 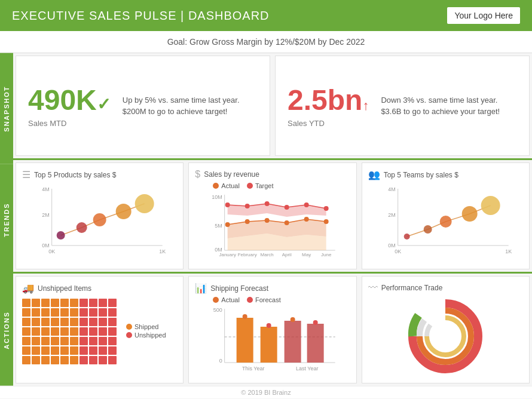 What do you see at coordinates (141, 16) in the screenshot?
I see `header-title: EXECUTIVE SALES PULSE | DASHBOARD` at bounding box center [141, 16].